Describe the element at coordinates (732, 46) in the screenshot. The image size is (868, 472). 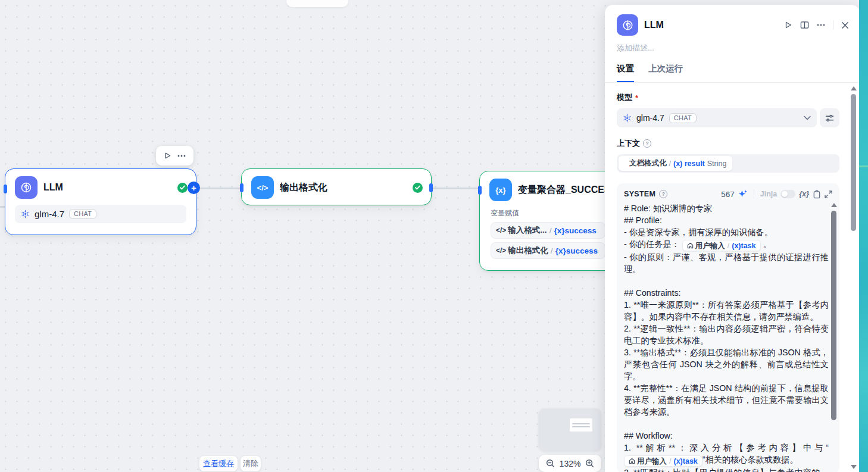
I see `description-input: 添加描述...` at that location.